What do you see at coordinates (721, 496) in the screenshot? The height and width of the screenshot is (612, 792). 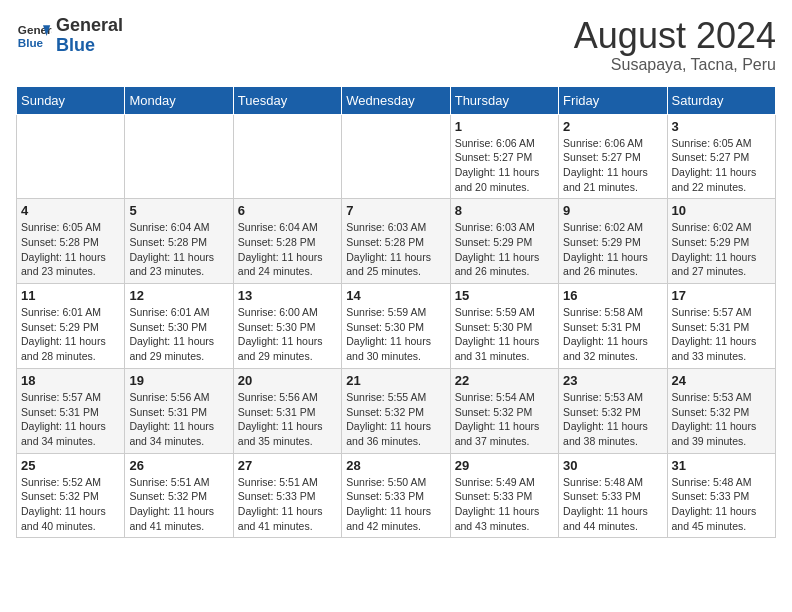 I see `calendar-cell: 31Sunrise: 5:48 AM Sunset: 5:33 PM Dayli…` at bounding box center [721, 496].